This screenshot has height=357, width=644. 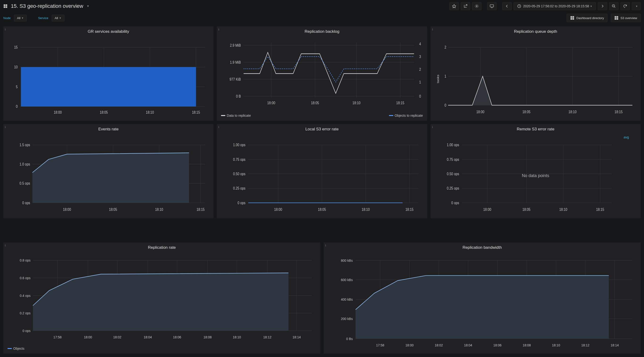 What do you see at coordinates (25, 296) in the screenshot?
I see `svg-text: 0.4 ops` at bounding box center [25, 296].